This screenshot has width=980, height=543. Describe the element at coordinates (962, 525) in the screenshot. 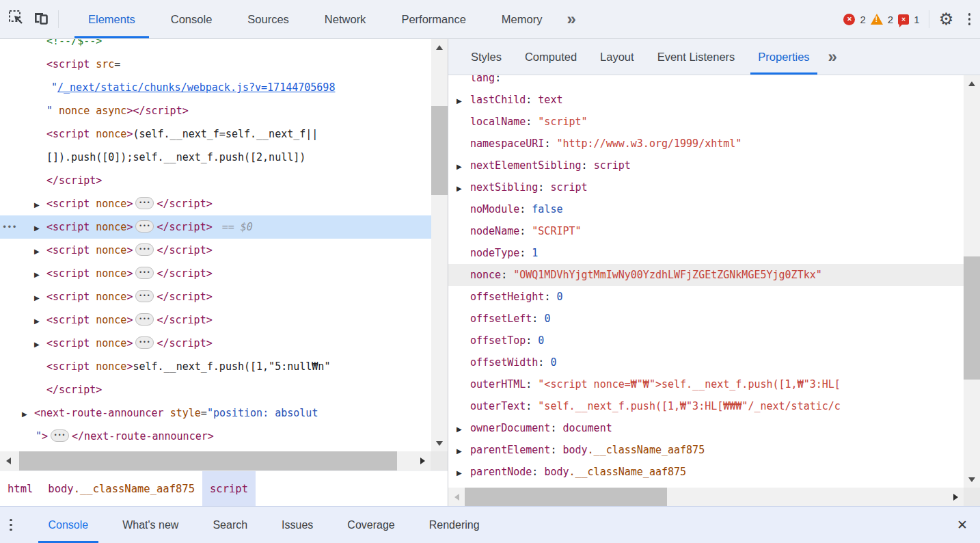

I see `close-drawer-button: ✕` at that location.